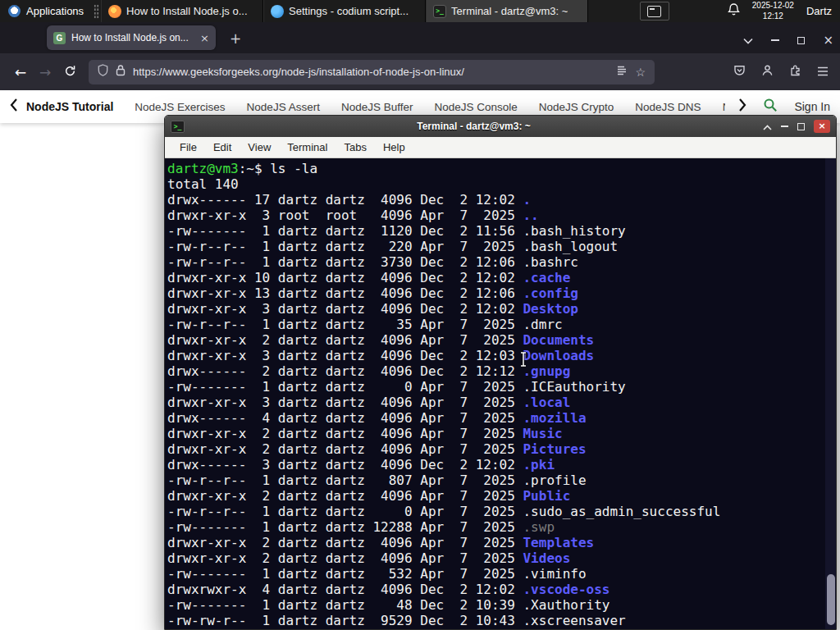  Describe the element at coordinates (345, 589) in the screenshot. I see `entry-meta: drwxrwxr-x 4 dartz dartz 4096 Dec 2 12:0…` at that location.